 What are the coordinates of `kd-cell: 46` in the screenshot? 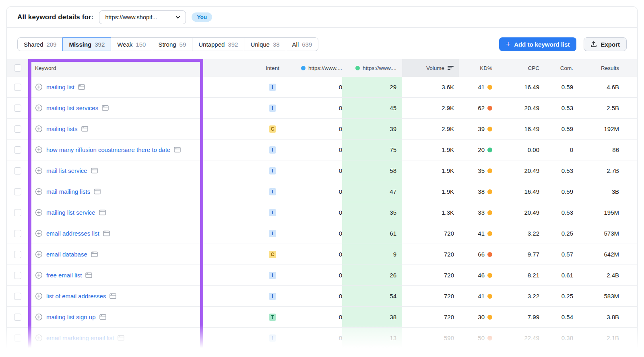 It's located at (476, 275).